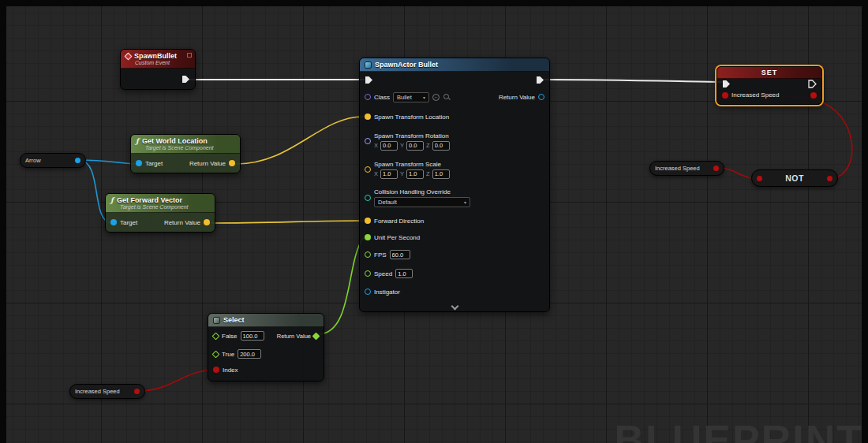  What do you see at coordinates (216, 336) in the screenshot?
I see `select-false-pin` at bounding box center [216, 336].